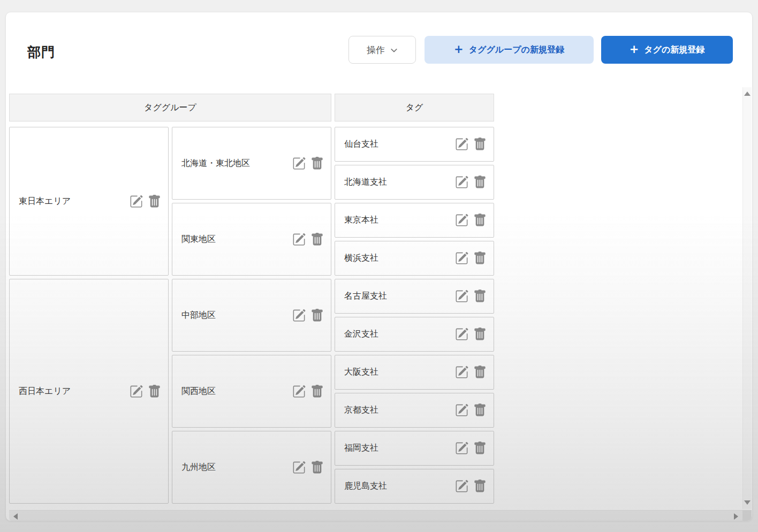 Image resolution: width=758 pixels, height=532 pixels. Describe the element at coordinates (361, 410) in the screenshot. I see `tag-name: 京都支社` at that location.